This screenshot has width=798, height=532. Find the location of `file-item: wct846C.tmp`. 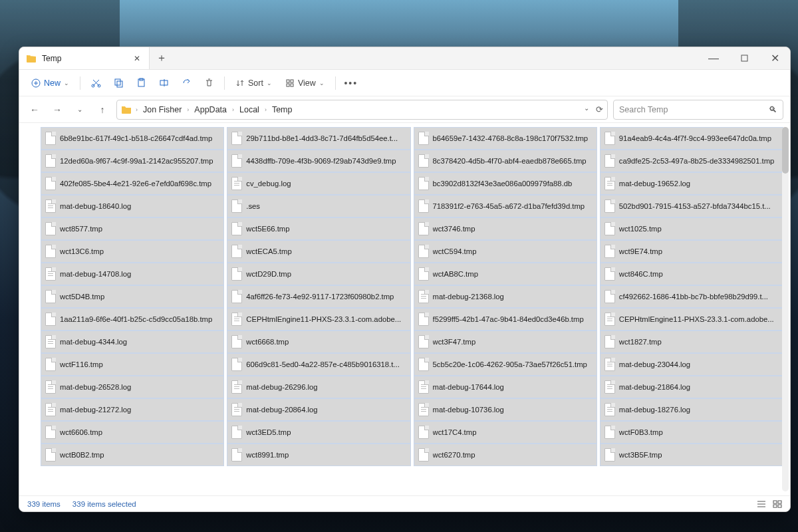

file-item: wct846C.tmp is located at coordinates (692, 274).